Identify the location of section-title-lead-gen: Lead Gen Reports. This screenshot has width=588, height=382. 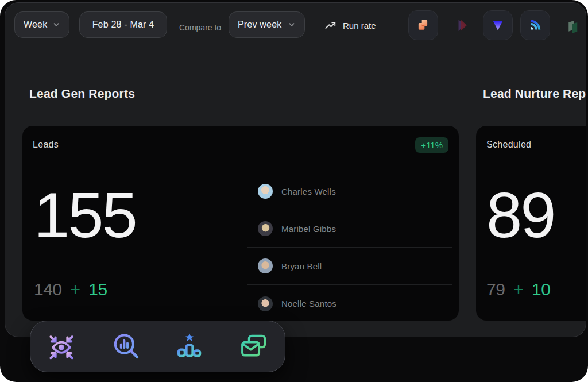
(82, 94).